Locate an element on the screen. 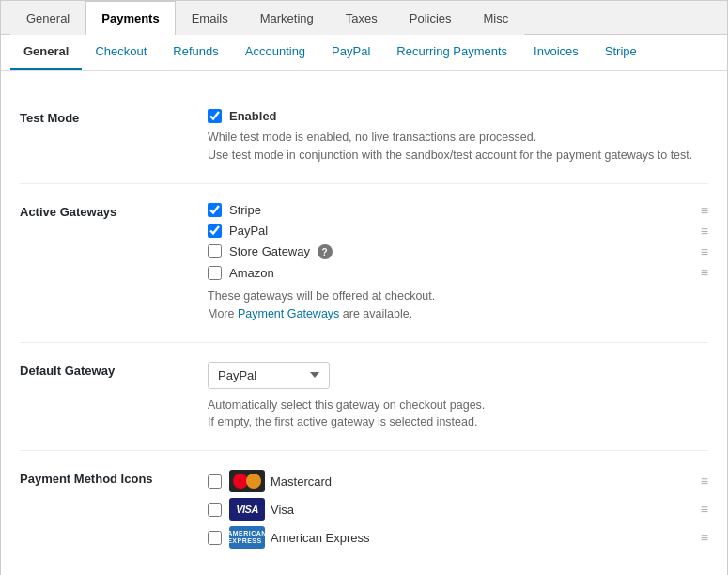 The height and width of the screenshot is (575, 728). gateway-amazon-label: Amazon is located at coordinates (456, 272).